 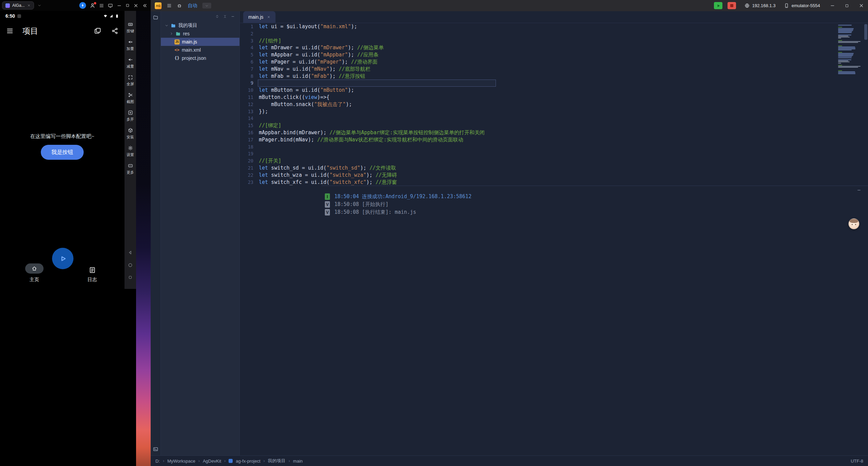 I want to click on status-app-icon, so click(x=19, y=16).